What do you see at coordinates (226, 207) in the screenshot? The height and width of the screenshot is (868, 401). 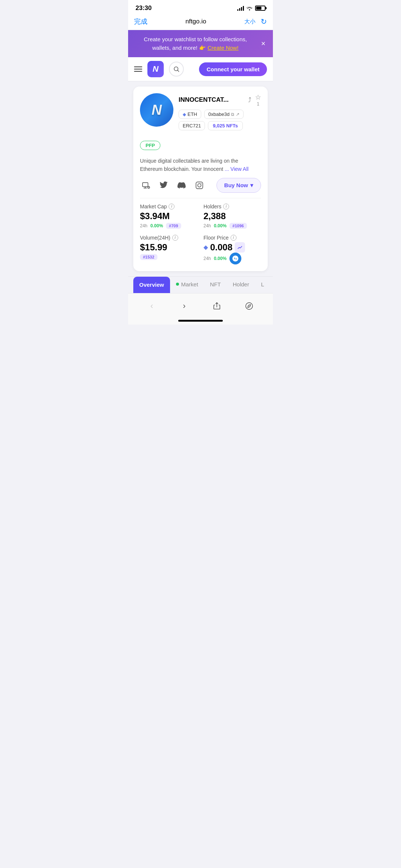 I see `holders-info-icon: i` at bounding box center [226, 207].